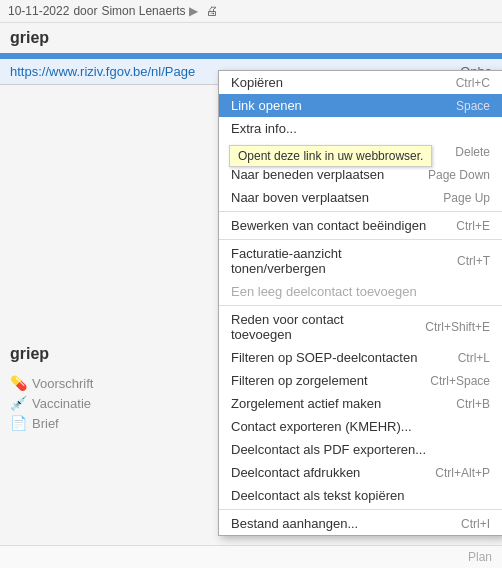 Image resolution: width=502 pixels, height=568 pixels. What do you see at coordinates (322, 426) in the screenshot?
I see `menu-item-label: Contact exporteren (KMEHR)...` at bounding box center [322, 426].